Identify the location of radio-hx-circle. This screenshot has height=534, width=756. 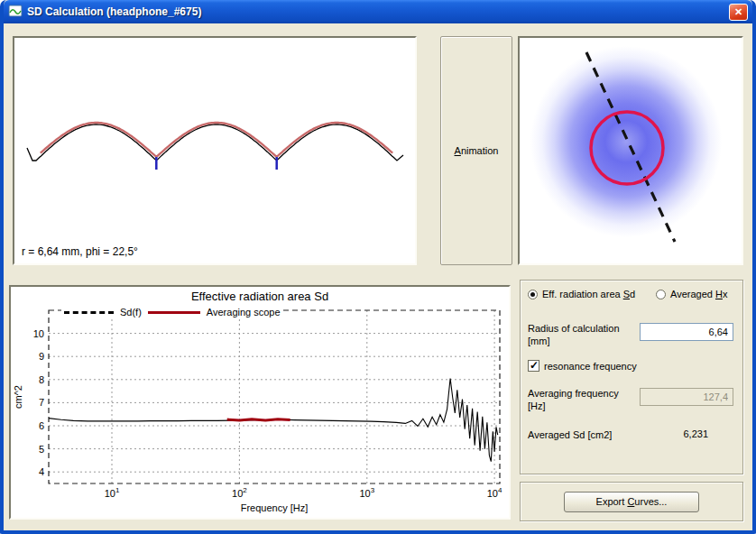
(660, 294).